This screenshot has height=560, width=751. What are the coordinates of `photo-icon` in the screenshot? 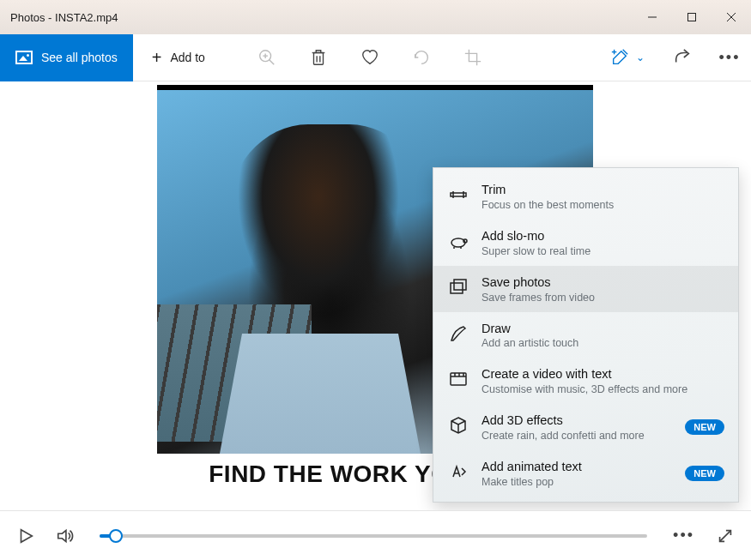 It's located at (24, 57).